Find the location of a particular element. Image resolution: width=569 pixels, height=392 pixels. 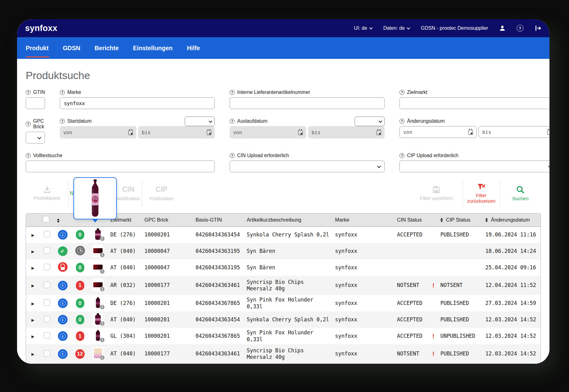

zielmarkt-input is located at coordinates (474, 103).